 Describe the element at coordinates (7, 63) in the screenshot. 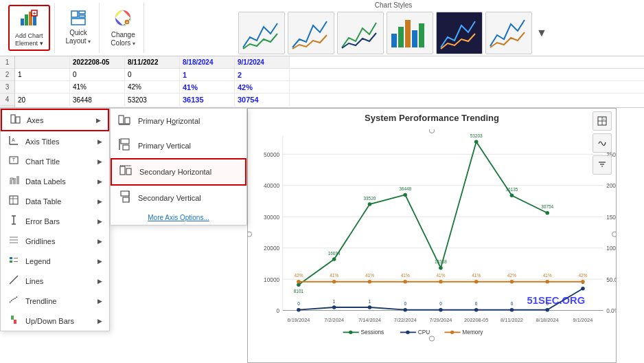

I see `row-header-1: 1` at that location.